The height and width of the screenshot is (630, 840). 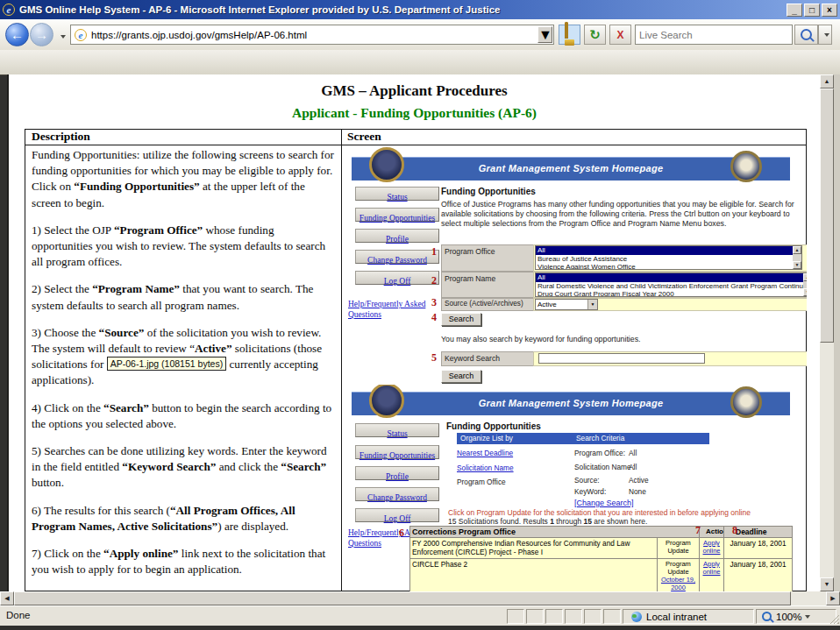 What do you see at coordinates (594, 35) in the screenshot?
I see `refresh-icon: ↻` at bounding box center [594, 35].